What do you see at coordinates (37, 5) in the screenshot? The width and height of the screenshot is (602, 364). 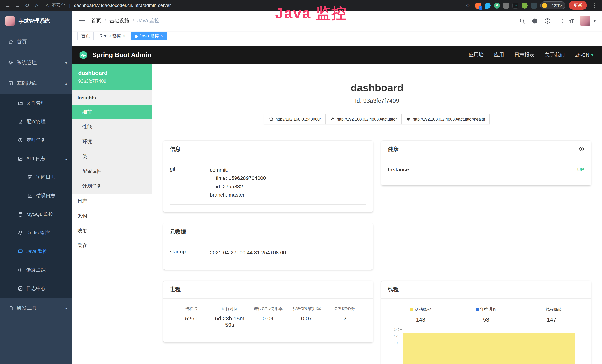 I see `home-icon: ⌂` at bounding box center [37, 5].